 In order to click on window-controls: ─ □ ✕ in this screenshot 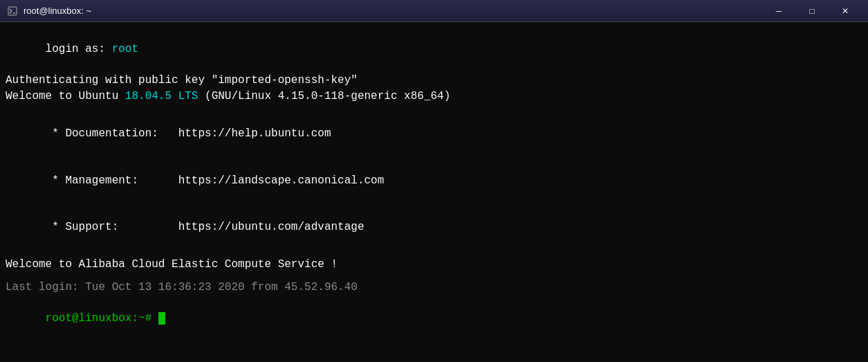, I will do `click(812, 11)`.